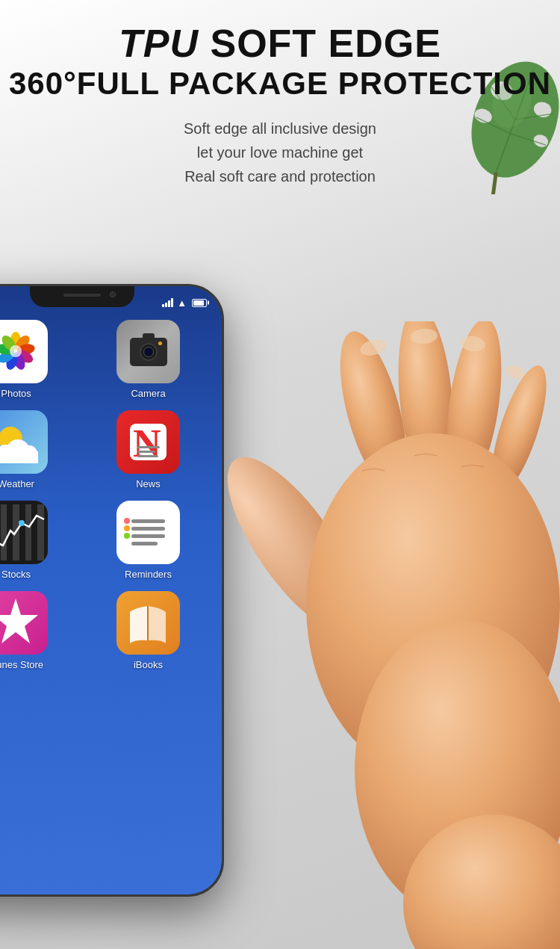  What do you see at coordinates (39, 450) in the screenshot?
I see `app-item-weather: Weather` at bounding box center [39, 450].